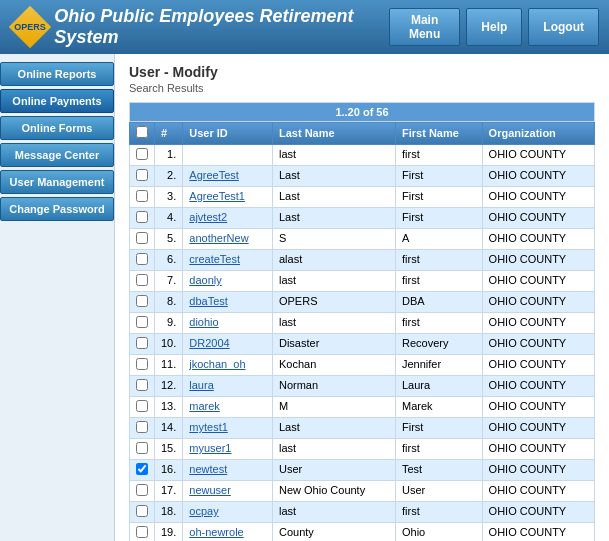  I want to click on row-userid: ajvtest2, so click(228, 218).